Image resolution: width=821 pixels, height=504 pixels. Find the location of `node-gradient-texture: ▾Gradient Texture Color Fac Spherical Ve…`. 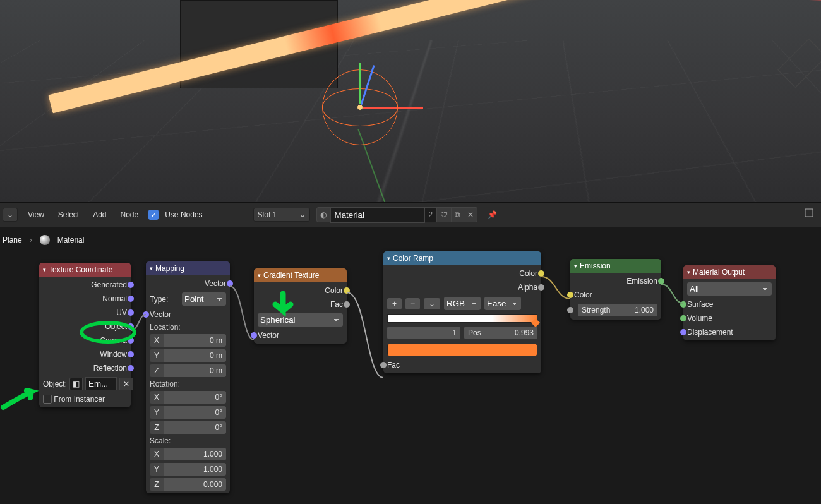

node-gradient-texture: ▾Gradient Texture Color Fac Spherical Ve… is located at coordinates (301, 306).